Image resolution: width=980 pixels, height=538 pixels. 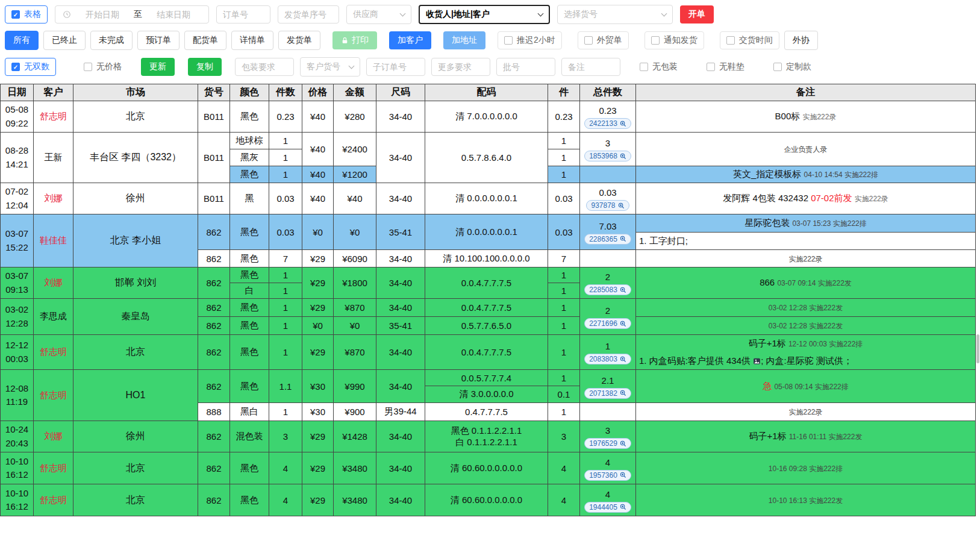 What do you see at coordinates (396, 67) in the screenshot?
I see `sub-order-input` at bounding box center [396, 67].